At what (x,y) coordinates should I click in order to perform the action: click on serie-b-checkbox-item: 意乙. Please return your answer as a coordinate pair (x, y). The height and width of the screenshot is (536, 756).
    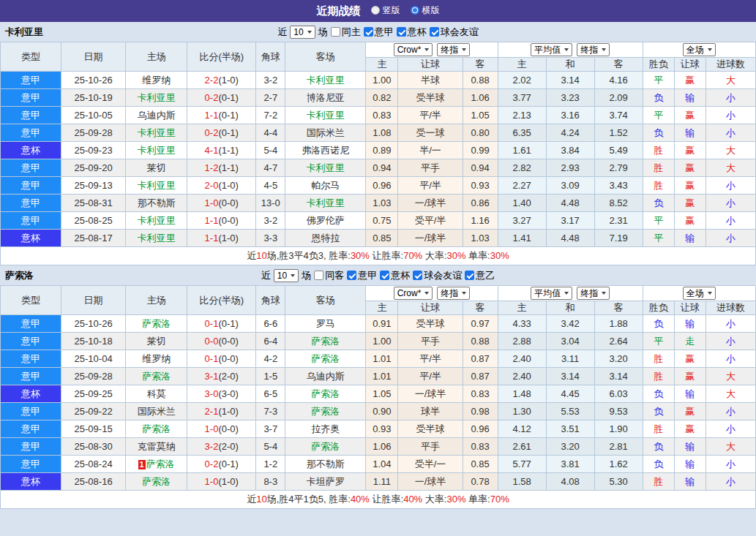
    Looking at the image, I should click on (480, 276).